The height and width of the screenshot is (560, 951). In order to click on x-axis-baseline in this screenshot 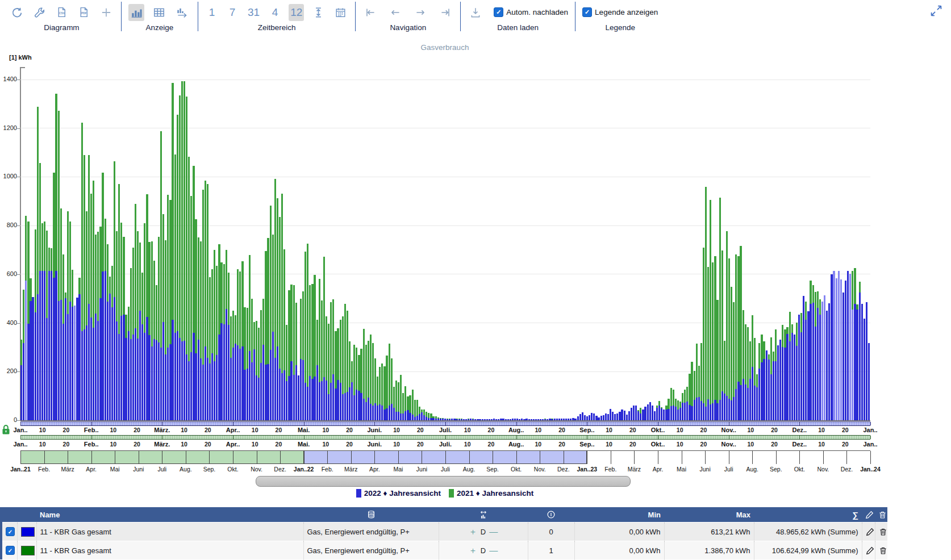, I will do `click(445, 420)`.